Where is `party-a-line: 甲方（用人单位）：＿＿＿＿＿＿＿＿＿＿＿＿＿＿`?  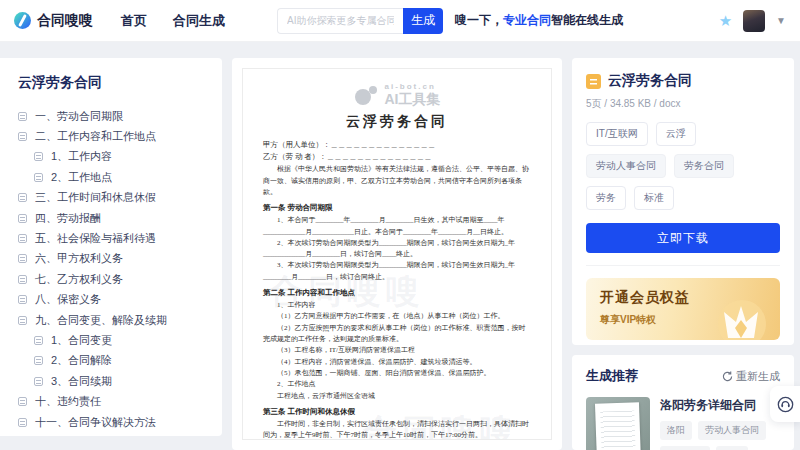
party-a-line: 甲方（用人单位）：＿＿＿＿＿＿＿＿＿＿＿＿＿＿ is located at coordinates (397, 145).